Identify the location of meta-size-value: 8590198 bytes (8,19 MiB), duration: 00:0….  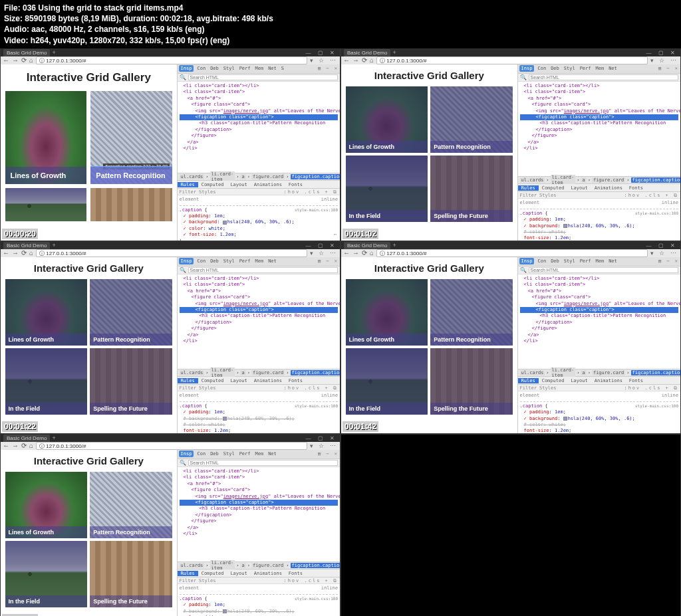
(149, 19).